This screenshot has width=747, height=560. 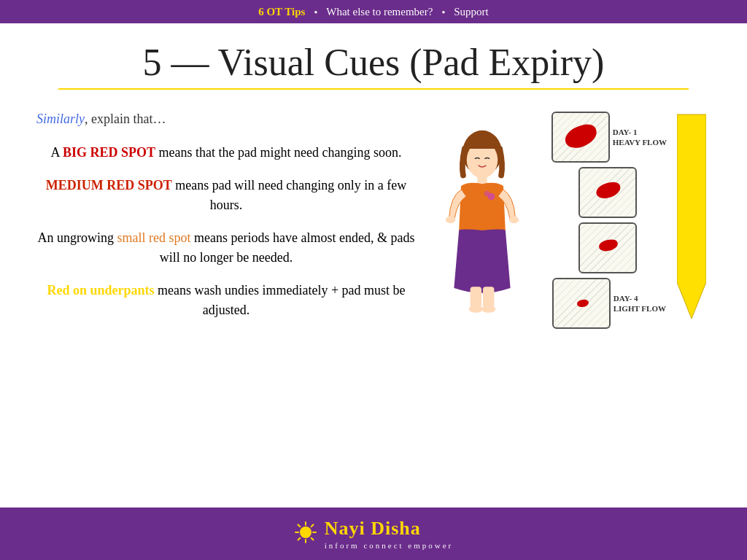 What do you see at coordinates (101, 290) in the screenshot?
I see `tip4-highlight: Red on underpants` at bounding box center [101, 290].